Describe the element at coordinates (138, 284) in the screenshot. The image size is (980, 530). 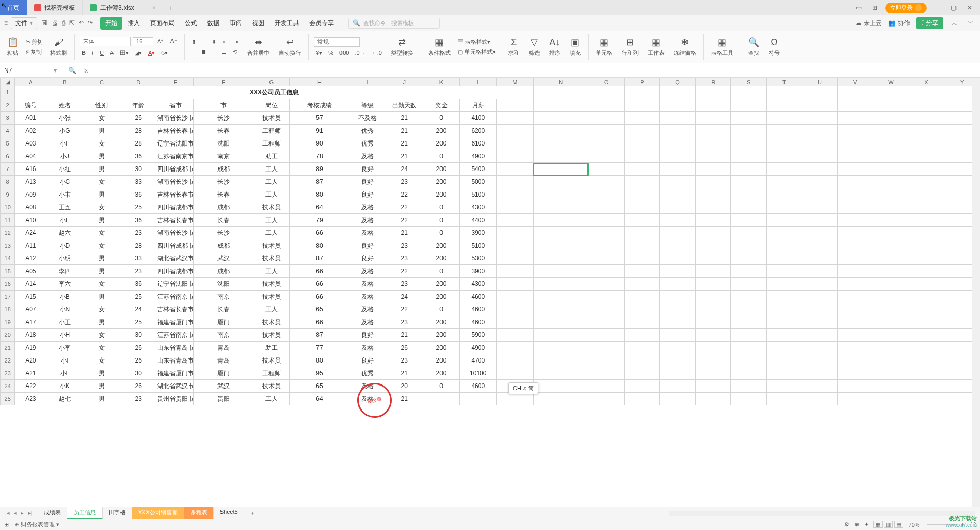
I see `cell-D16: 36` at that location.